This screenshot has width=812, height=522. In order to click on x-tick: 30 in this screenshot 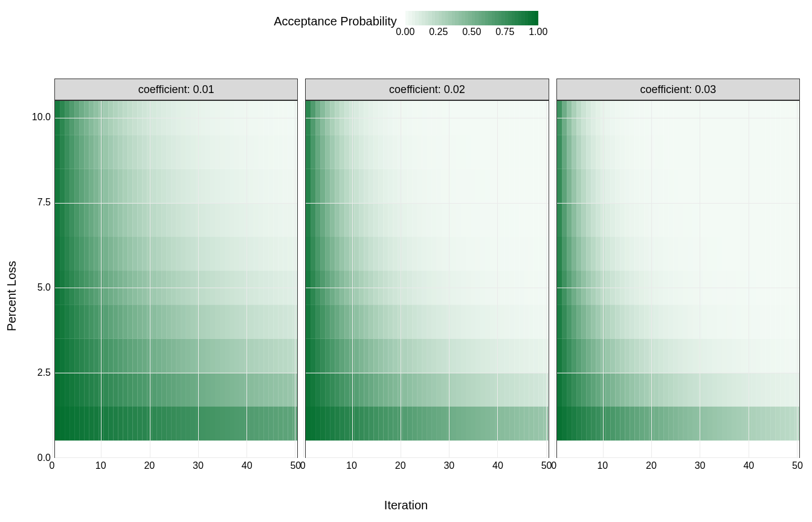, I will do `click(449, 466)`.